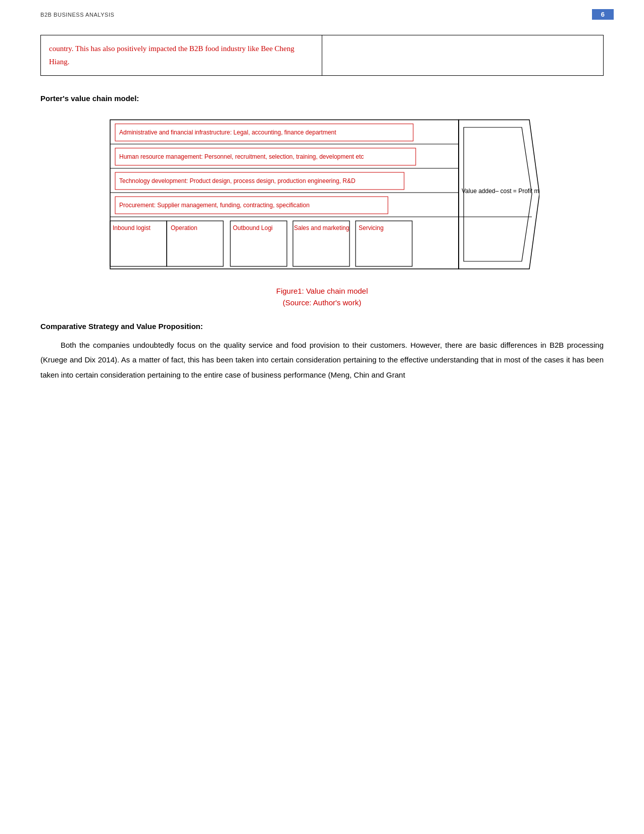  What do you see at coordinates (184, 228) in the screenshot?
I see `svg-text: Operation` at bounding box center [184, 228].